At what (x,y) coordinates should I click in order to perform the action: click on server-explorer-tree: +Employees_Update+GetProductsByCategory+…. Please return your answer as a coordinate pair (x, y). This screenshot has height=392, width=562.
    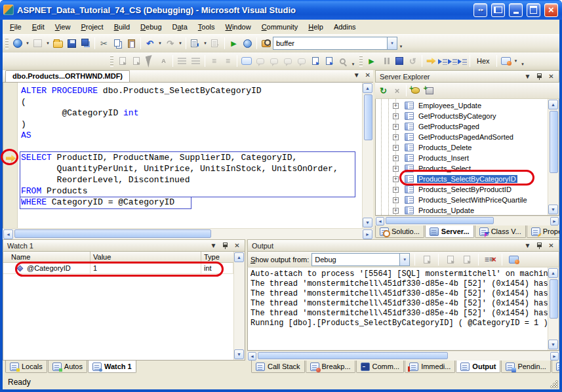
    Looking at the image, I should click on (467, 157).